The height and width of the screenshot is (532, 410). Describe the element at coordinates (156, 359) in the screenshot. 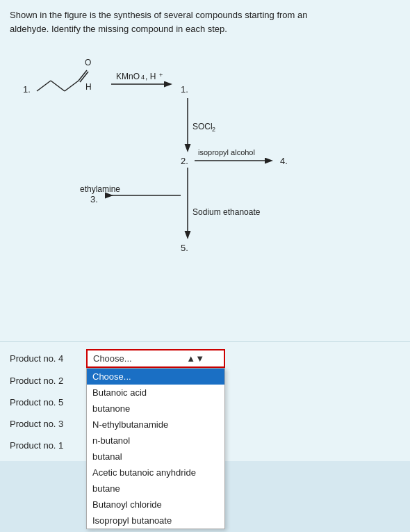

I see `product4-dropdown-container: Choose... ▲▼ Choose... Butanoic acid but…` at that location.